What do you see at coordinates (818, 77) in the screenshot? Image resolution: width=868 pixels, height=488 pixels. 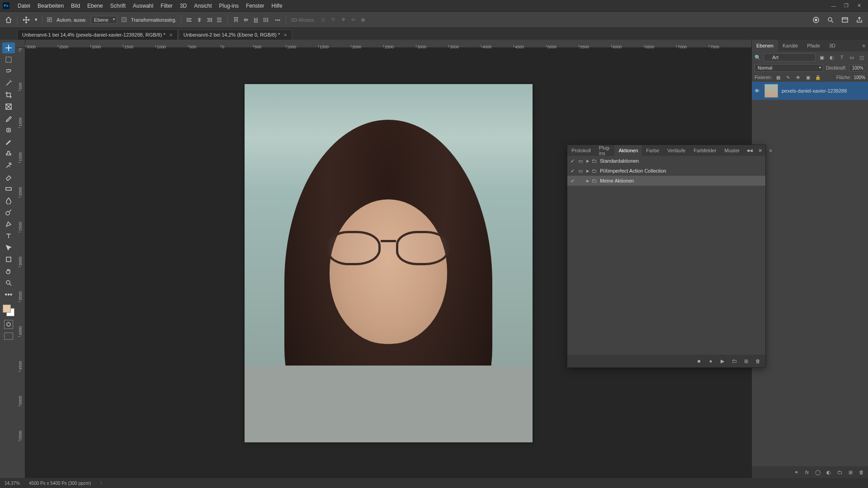 I see `lock-all-icon: 🔒` at bounding box center [818, 77].